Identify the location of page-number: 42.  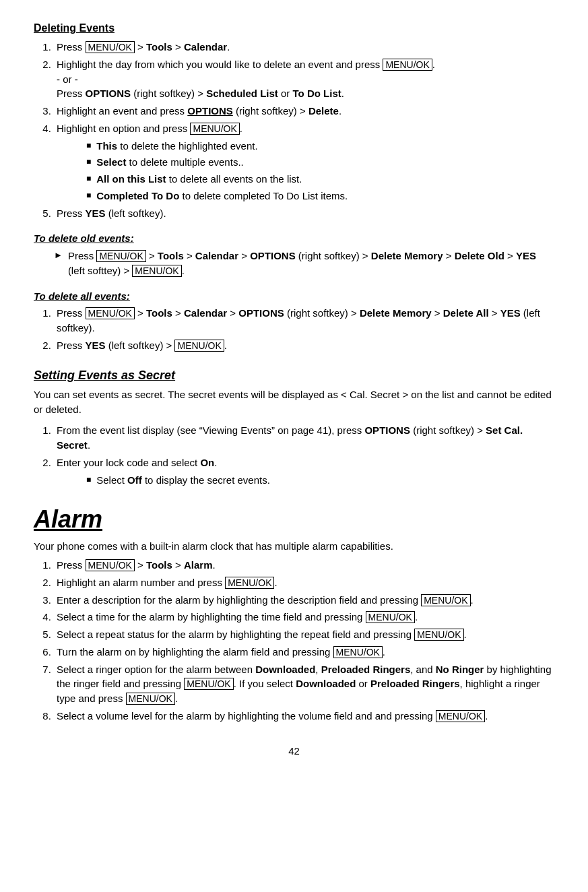
(294, 751).